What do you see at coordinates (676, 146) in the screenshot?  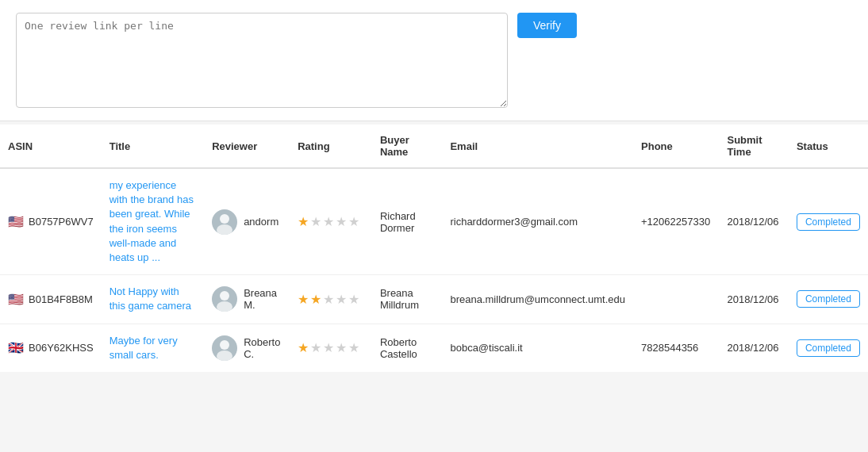 I see `col-header-phone: Phone` at bounding box center [676, 146].